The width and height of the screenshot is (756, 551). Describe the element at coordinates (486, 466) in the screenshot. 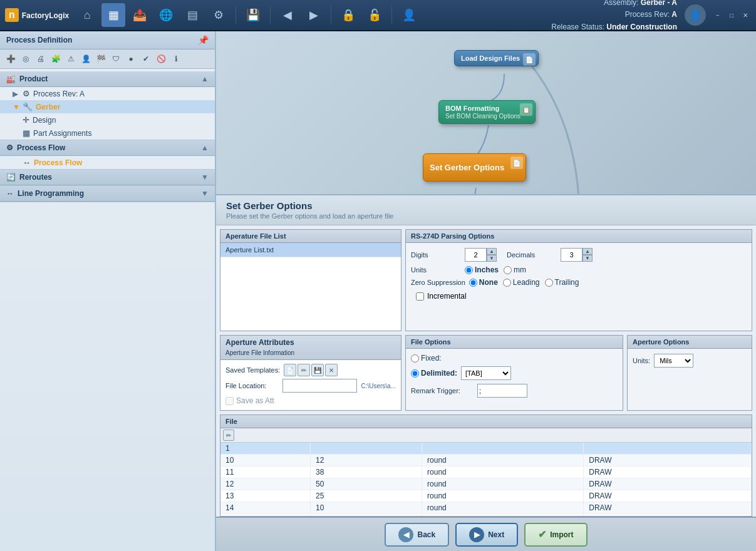

I see `file-table-panel: File ✏ 11012roundDRAW1138roundDRAW1250ro…` at that location.